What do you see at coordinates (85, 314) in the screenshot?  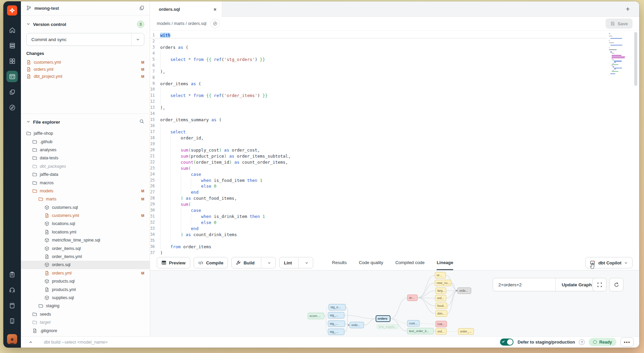 I see `file-tree-item-seeds: seeds` at bounding box center [85, 314].